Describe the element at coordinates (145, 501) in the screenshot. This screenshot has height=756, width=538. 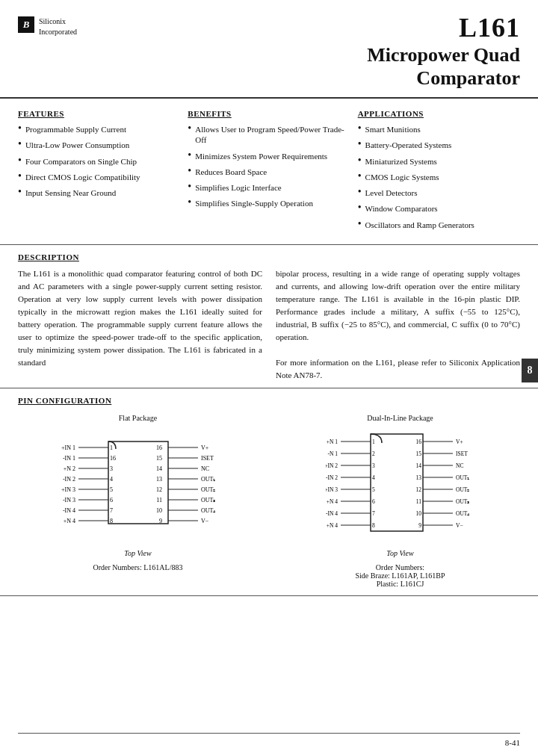
I see `flat-package: Flat Package +IN 1 1 -IN 1 16` at that location.